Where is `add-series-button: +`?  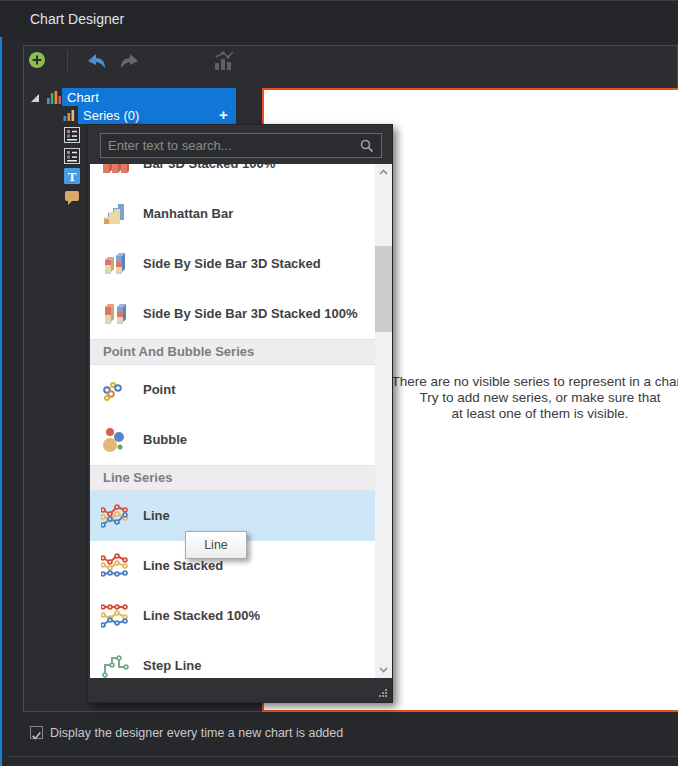
add-series-button: + is located at coordinates (224, 114).